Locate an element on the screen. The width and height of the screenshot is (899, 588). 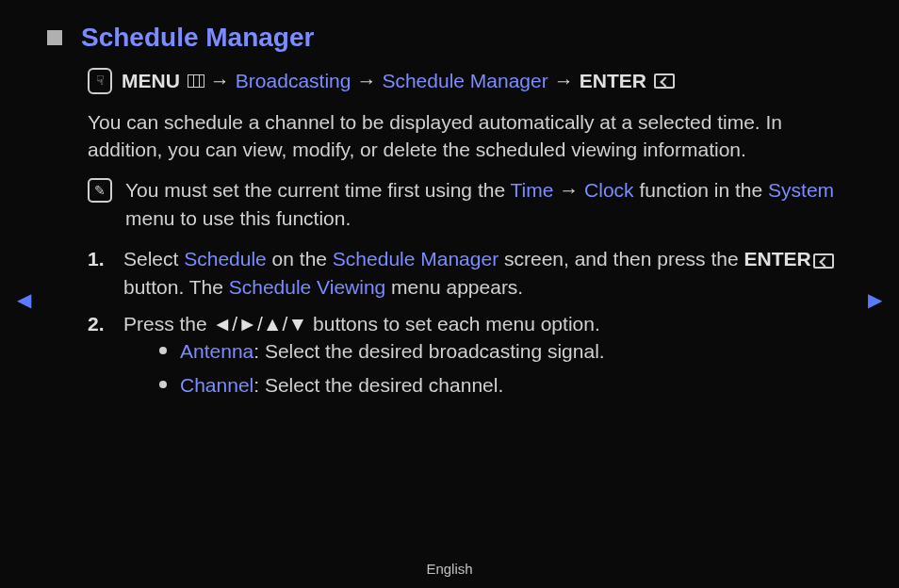
step-number: 1. is located at coordinates (99, 273).